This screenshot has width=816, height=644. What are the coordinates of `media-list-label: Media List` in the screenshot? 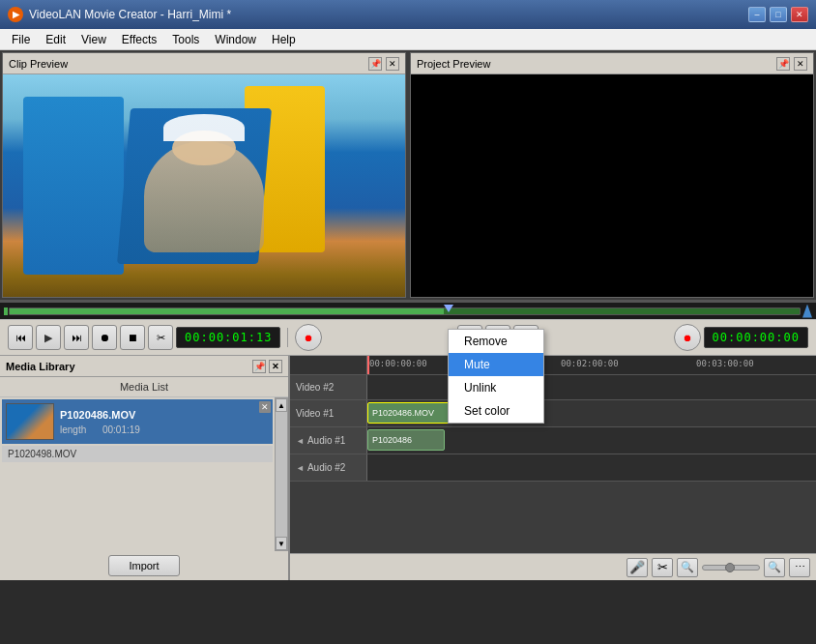 It's located at (144, 387).